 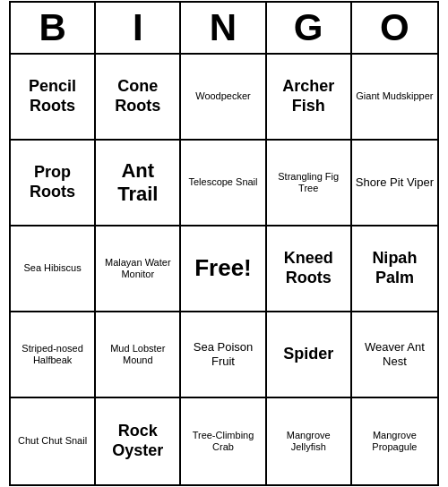 I want to click on cell-text: Prop Roots, so click(x=52, y=183).